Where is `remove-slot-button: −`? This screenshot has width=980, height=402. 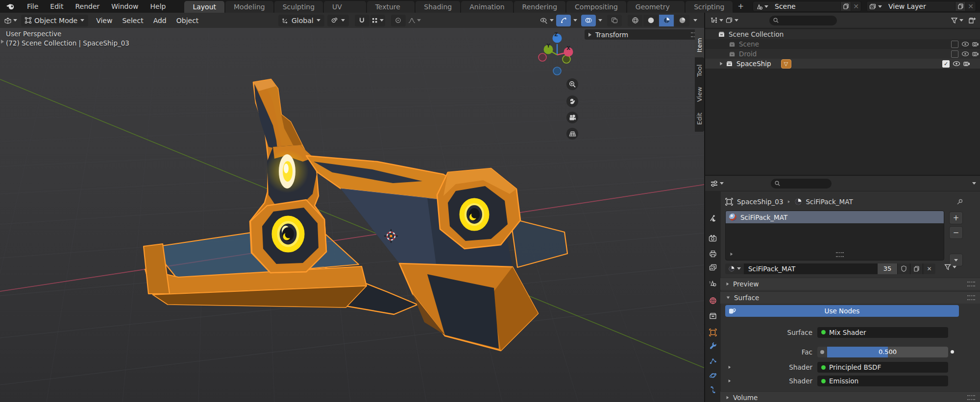
remove-slot-button: − is located at coordinates (956, 233).